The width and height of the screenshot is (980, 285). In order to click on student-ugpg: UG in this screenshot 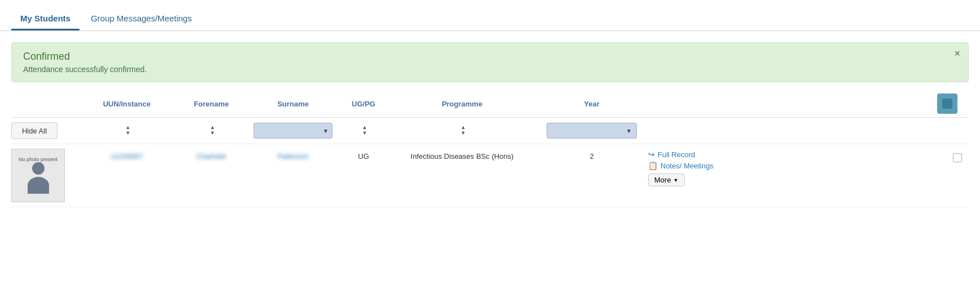, I will do `click(363, 154)`.